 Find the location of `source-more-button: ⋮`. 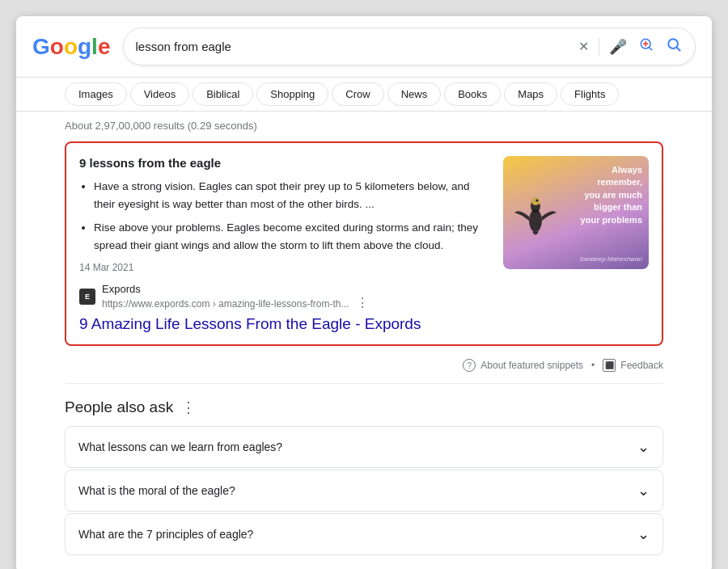

source-more-button: ⋮ is located at coordinates (362, 302).